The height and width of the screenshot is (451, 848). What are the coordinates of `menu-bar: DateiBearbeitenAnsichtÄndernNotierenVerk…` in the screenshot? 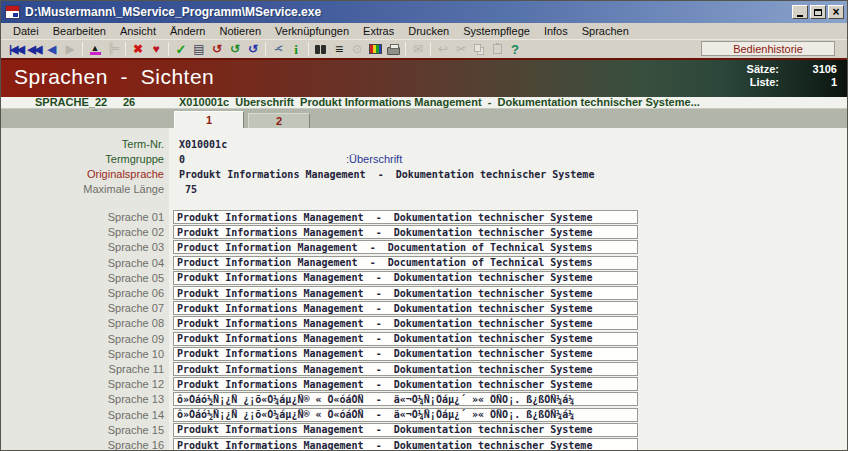 It's located at (424, 32).